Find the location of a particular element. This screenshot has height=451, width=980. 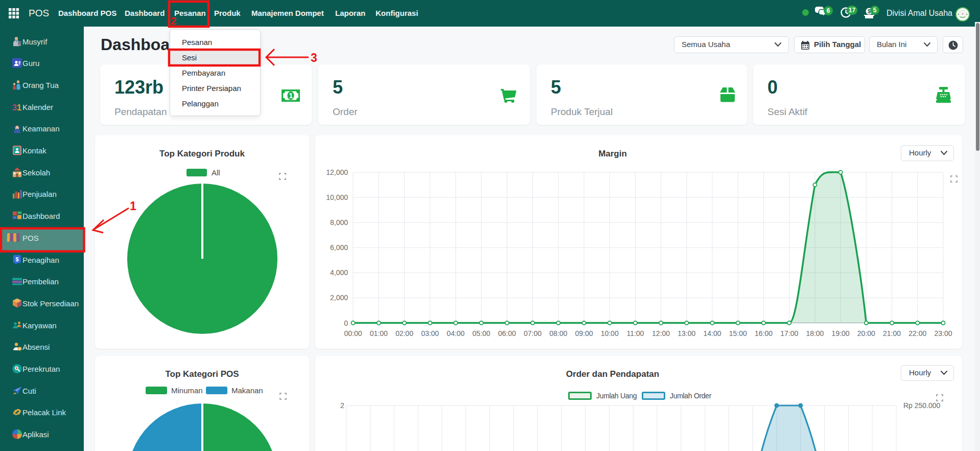

svg-text: 16:00 is located at coordinates (763, 333).